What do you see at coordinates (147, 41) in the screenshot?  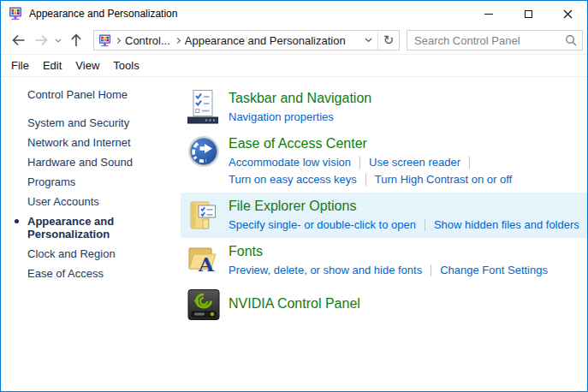 I see `breadcrumb-control-panel: Control...` at bounding box center [147, 41].